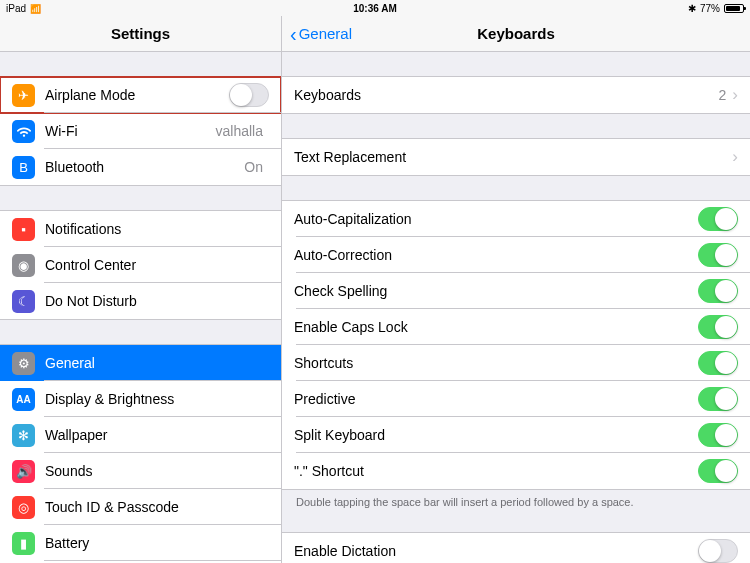 The width and height of the screenshot is (750, 563). I want to click on sidebar-item-label: Bluetooth, so click(144, 167).